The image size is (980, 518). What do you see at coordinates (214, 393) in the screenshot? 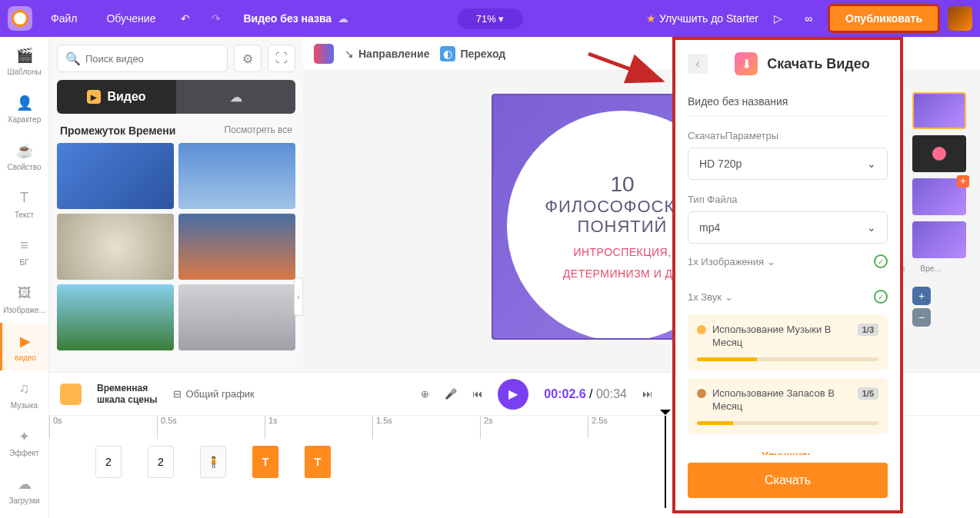
I see `global-timeline-button: ⊟Общий график` at bounding box center [214, 393].